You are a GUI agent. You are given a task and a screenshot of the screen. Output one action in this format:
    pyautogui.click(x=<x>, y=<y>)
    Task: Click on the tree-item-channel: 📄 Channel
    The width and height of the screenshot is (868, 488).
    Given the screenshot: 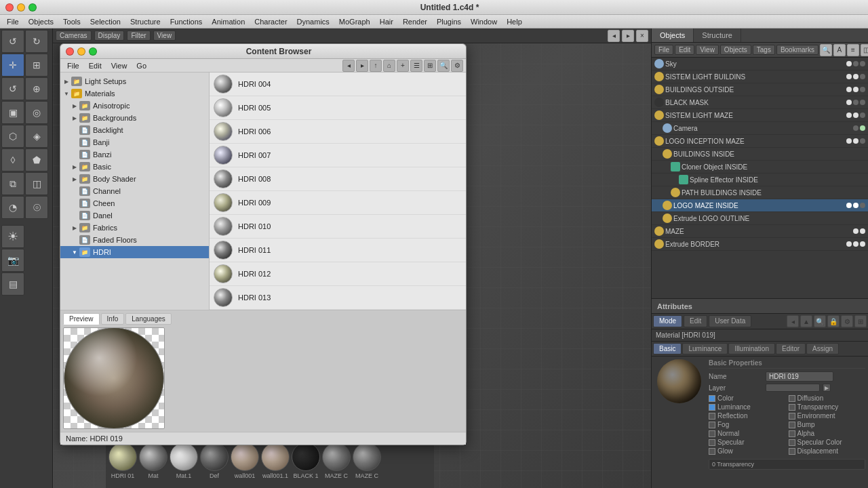 What is the action you would take?
    pyautogui.click(x=134, y=191)
    